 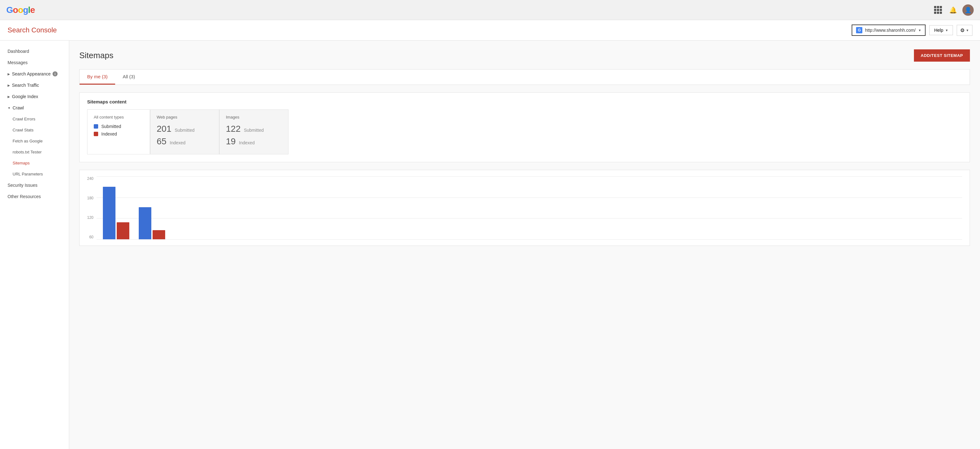 I want to click on chart-body, so click(x=530, y=208).